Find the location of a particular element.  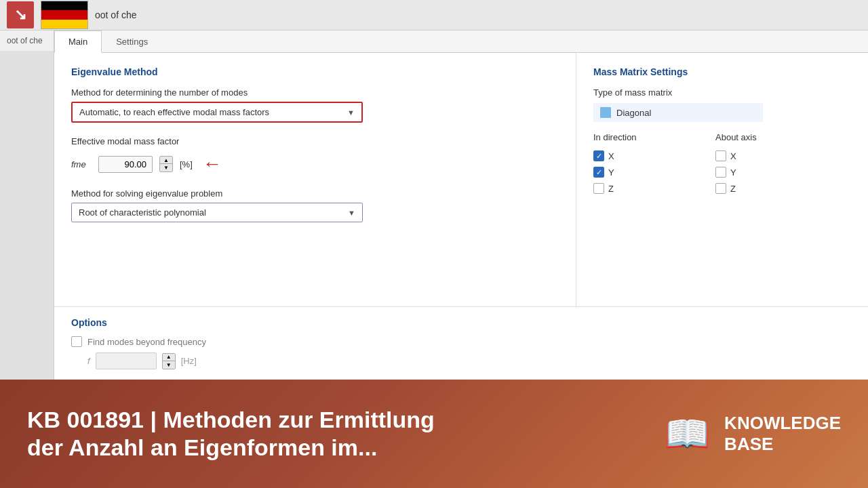

fme-spinner: ▲ ▼ is located at coordinates (166, 164).